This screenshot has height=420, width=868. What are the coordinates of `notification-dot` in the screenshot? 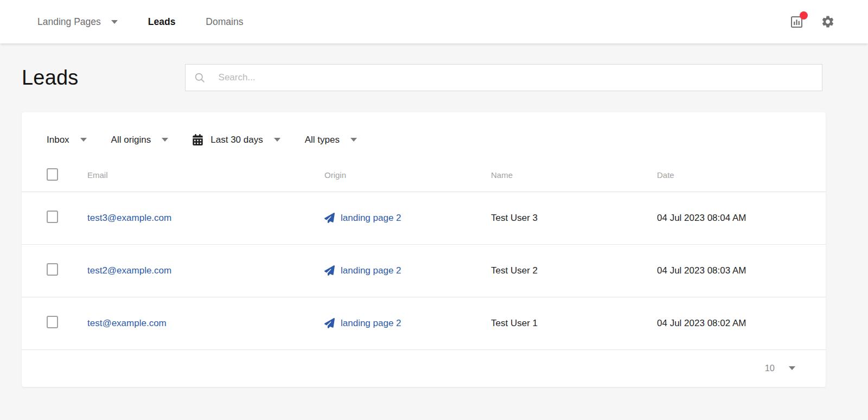 It's located at (804, 15).